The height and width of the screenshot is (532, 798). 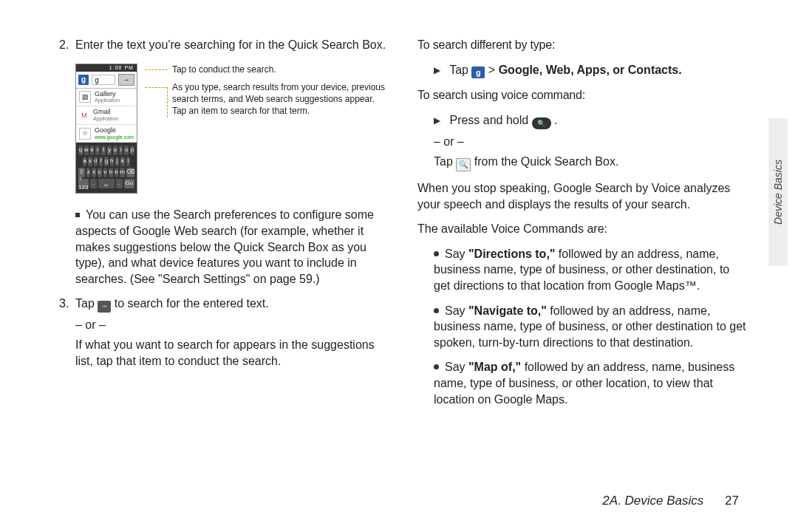 I want to click on tap-mic-pre: Tap, so click(x=445, y=161).